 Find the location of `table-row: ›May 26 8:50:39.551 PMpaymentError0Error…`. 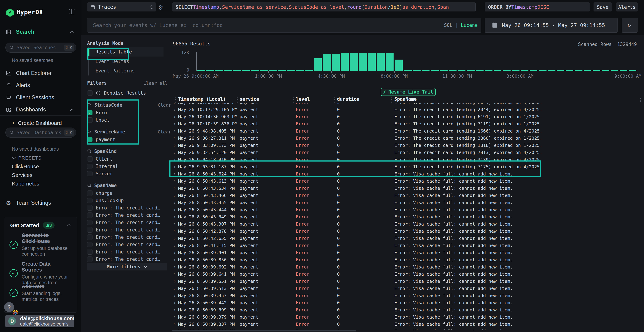

table-row: ›May 26 8:50:39.551 PMpaymentError0Error… is located at coordinates (408, 281).